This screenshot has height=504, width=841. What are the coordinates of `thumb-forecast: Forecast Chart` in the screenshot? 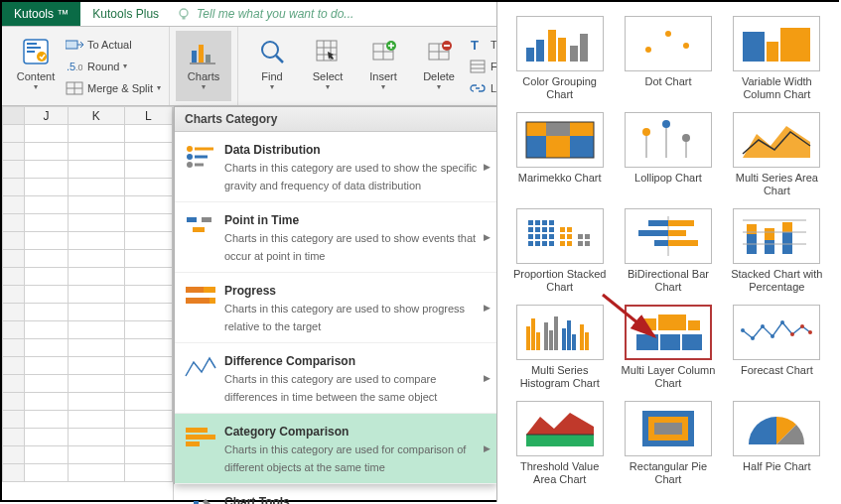 It's located at (776, 349).